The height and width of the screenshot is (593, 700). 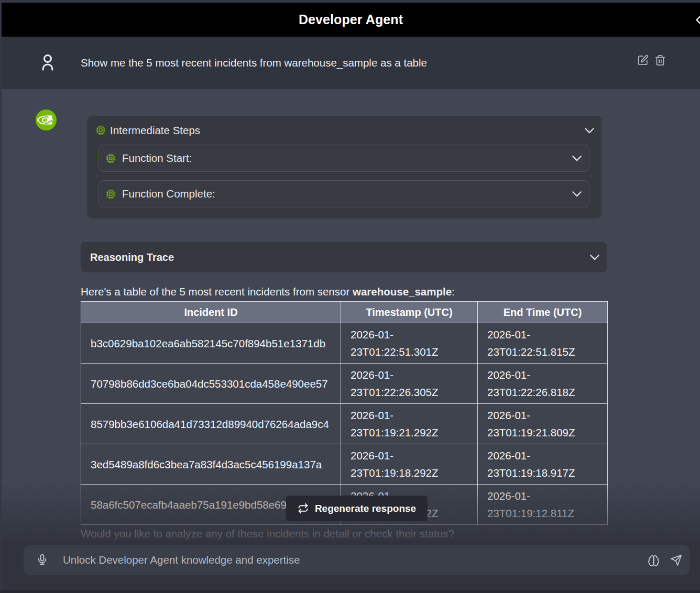 What do you see at coordinates (543, 424) in the screenshot?
I see `end-time-cell: 2026-01-23T01:19:21.809Z` at bounding box center [543, 424].